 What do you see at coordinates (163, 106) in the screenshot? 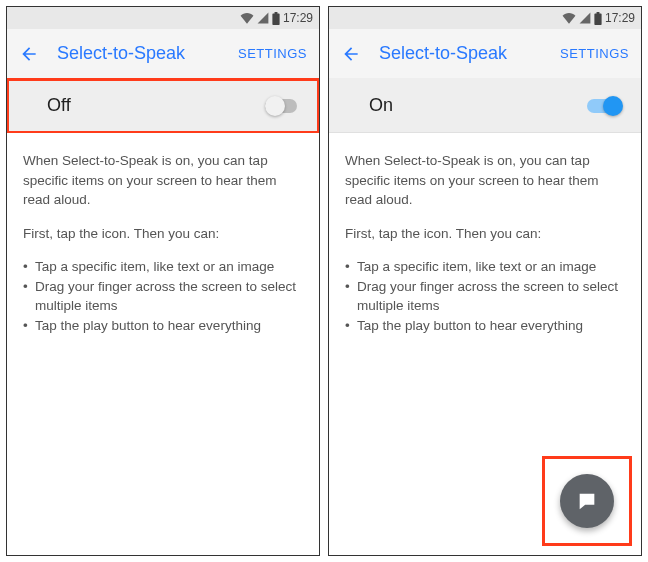
I see `toggle-row: Off` at bounding box center [163, 106].